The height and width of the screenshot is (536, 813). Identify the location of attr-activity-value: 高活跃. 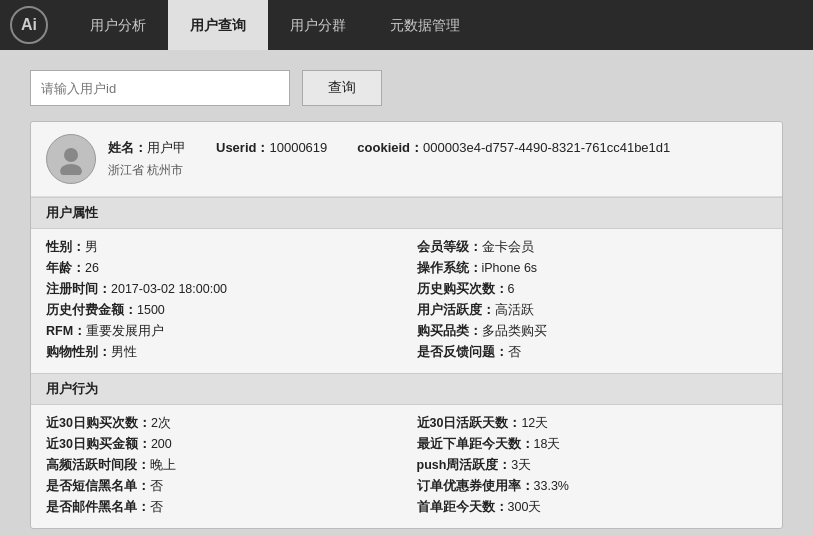
(514, 310).